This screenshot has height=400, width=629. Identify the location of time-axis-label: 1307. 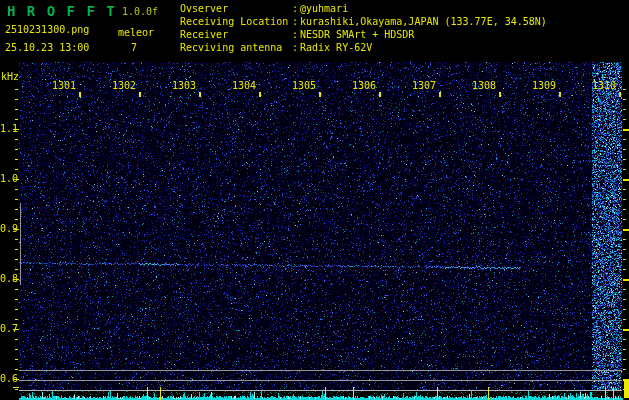
(424, 86).